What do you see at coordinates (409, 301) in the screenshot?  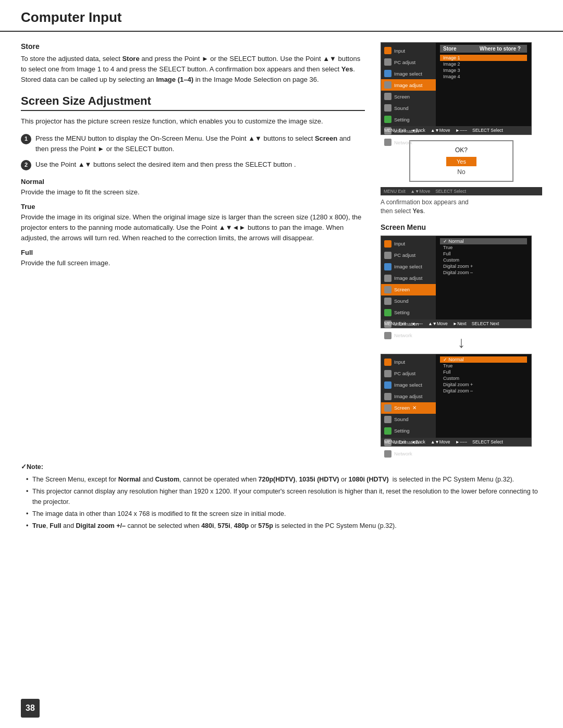 I see `sm1-sound: Sound` at bounding box center [409, 301].